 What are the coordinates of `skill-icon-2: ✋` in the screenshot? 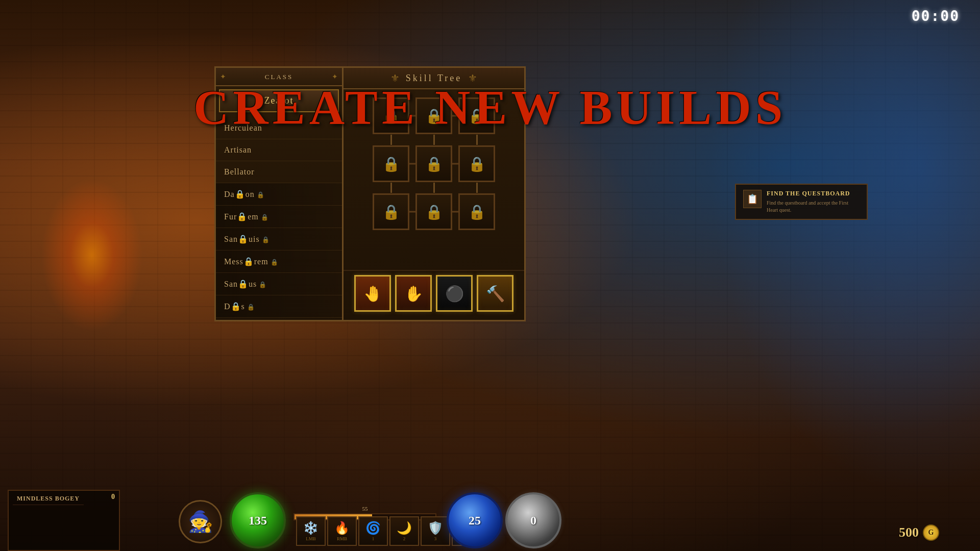 It's located at (413, 293).